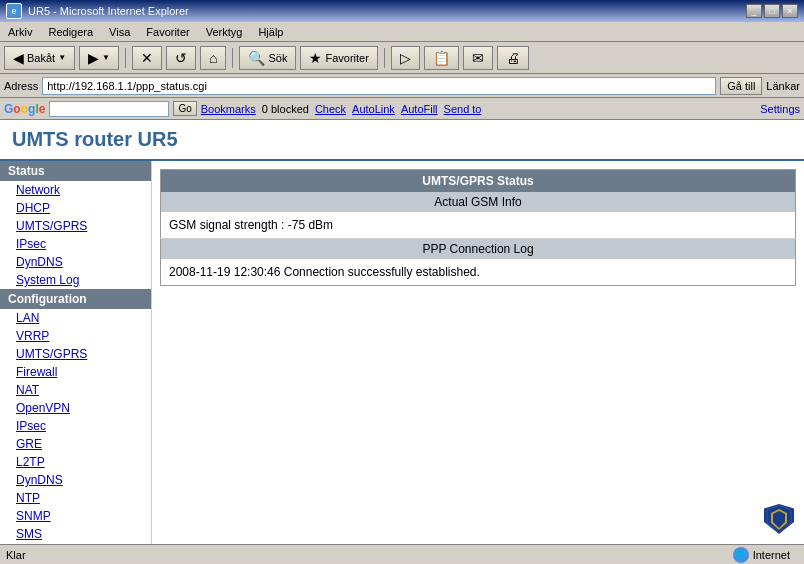 This screenshot has height=564, width=804. Describe the element at coordinates (76, 408) in the screenshot. I see `sidebar-item-openvpn: OpenVPN` at that location.